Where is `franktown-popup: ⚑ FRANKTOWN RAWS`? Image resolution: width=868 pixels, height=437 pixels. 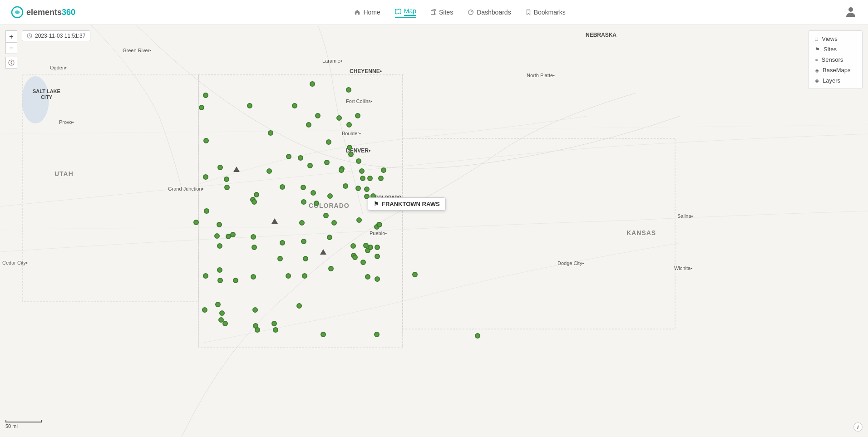
franktown-popup: ⚑ FRANKTOWN RAWS is located at coordinates (407, 204).